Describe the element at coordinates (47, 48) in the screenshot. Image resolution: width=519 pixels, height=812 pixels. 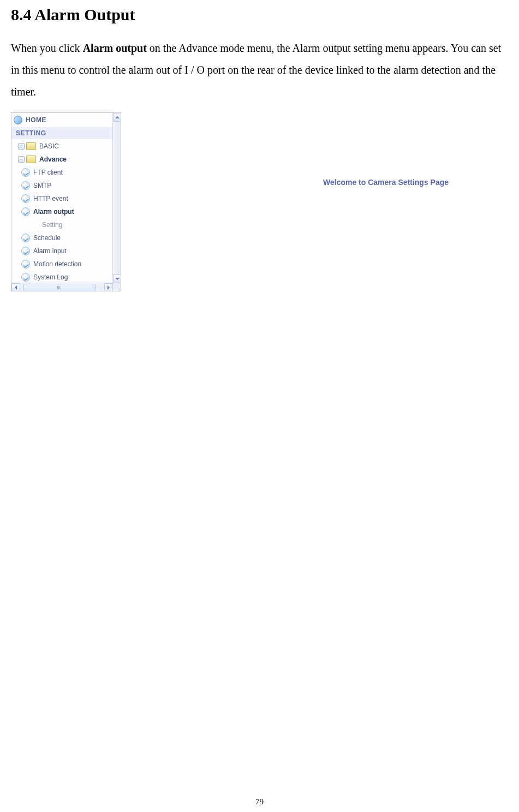
I see `paragraph-pre: When you click` at that location.